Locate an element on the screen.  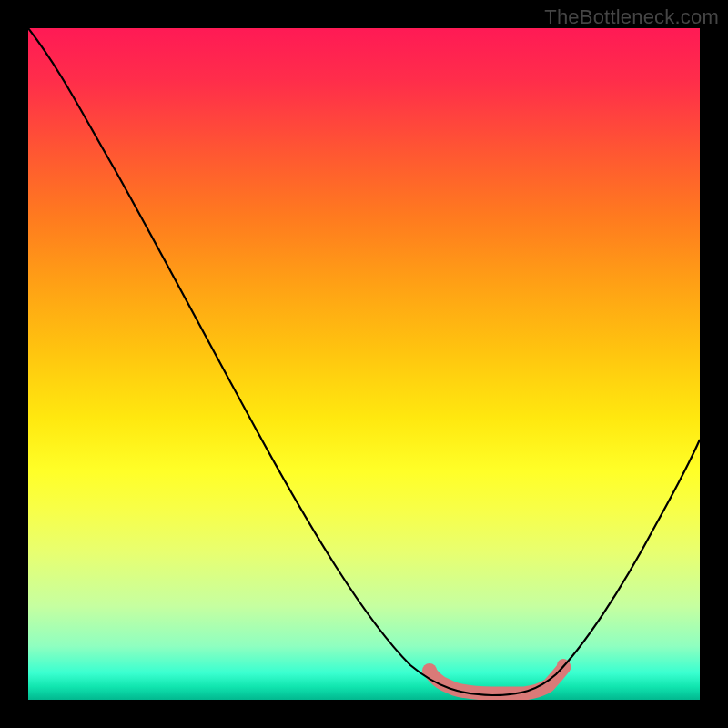
watermark-text: TheBottleneck.com is located at coordinates (632, 17).